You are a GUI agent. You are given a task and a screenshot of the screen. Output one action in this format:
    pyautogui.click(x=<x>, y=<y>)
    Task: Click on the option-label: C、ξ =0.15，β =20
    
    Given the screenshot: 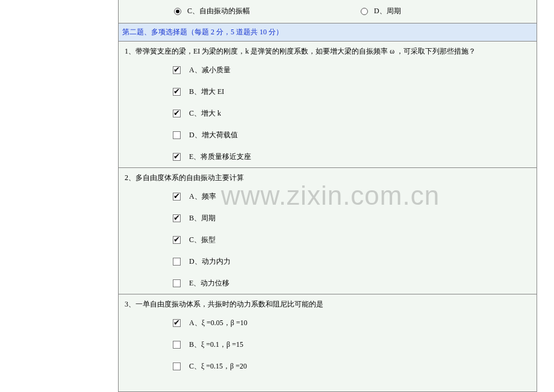 What is the action you would take?
    pyautogui.click(x=218, y=366)
    